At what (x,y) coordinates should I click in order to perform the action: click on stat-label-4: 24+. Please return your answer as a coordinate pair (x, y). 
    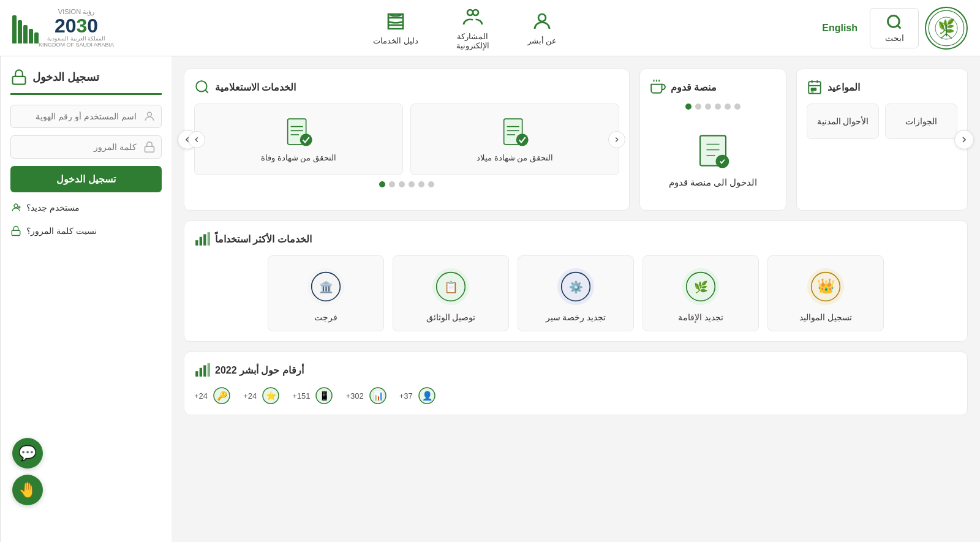
    Looking at the image, I should click on (250, 396).